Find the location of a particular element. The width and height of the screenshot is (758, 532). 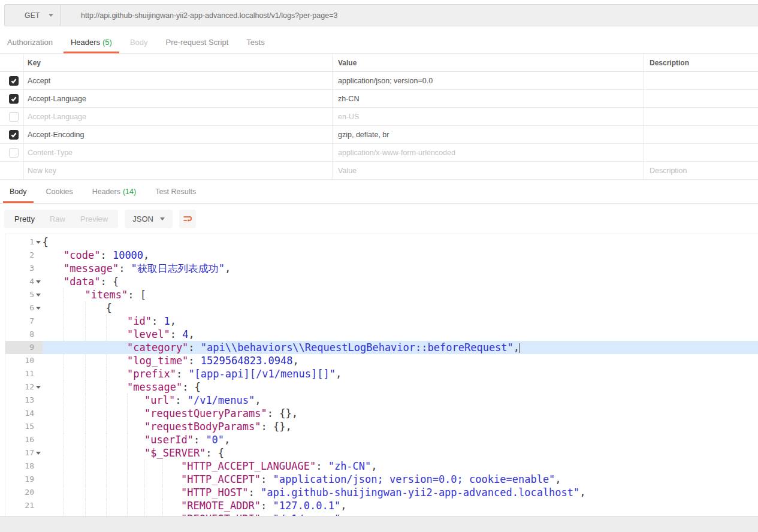

code-line-6: 6{ is located at coordinates (382, 308).